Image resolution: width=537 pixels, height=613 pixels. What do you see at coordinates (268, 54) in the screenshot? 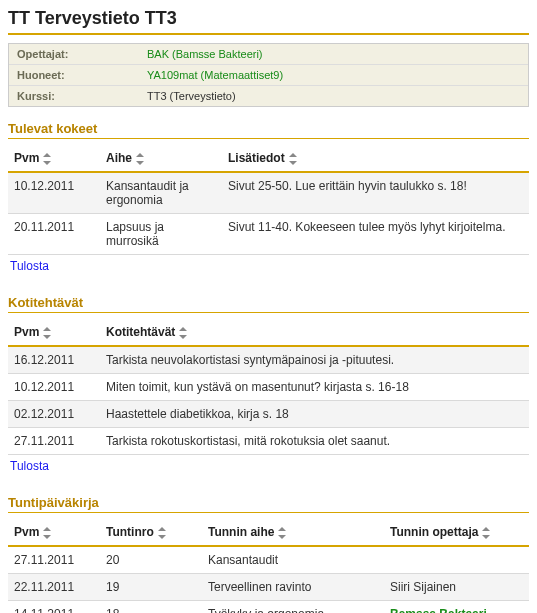
I see `info-row: Opettajat:BAK (Bamsse Bakteeri)` at bounding box center [268, 54].